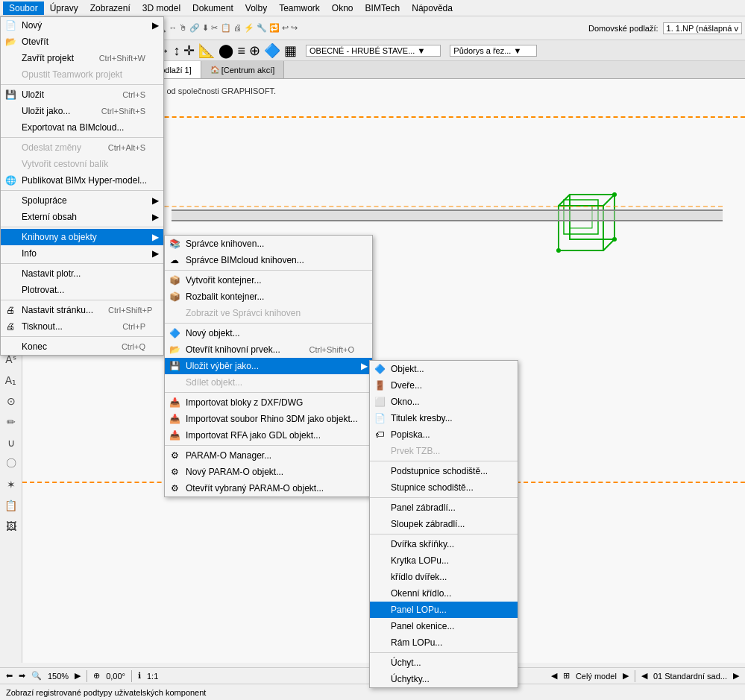 This screenshot has width=745, height=700. Describe the element at coordinates (82, 327) in the screenshot. I see `menu-tisknout: 🖨 Tisknout... Ctrl+P` at that location.